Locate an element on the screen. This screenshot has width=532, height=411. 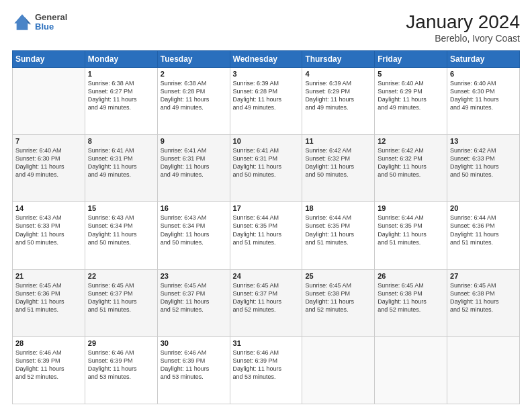
table-row: 24Sunrise: 6:45 AM Sunset: 6:37 PM Dayli… is located at coordinates (266, 303).